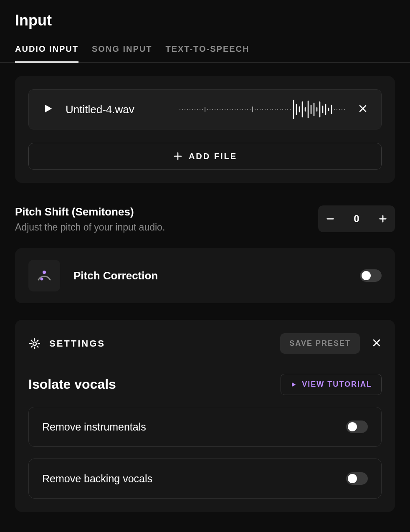 The image size is (410, 532). I want to click on pitch-shift-row: Pitch Shift (Semitones) Adjust the pitch…, so click(205, 219).